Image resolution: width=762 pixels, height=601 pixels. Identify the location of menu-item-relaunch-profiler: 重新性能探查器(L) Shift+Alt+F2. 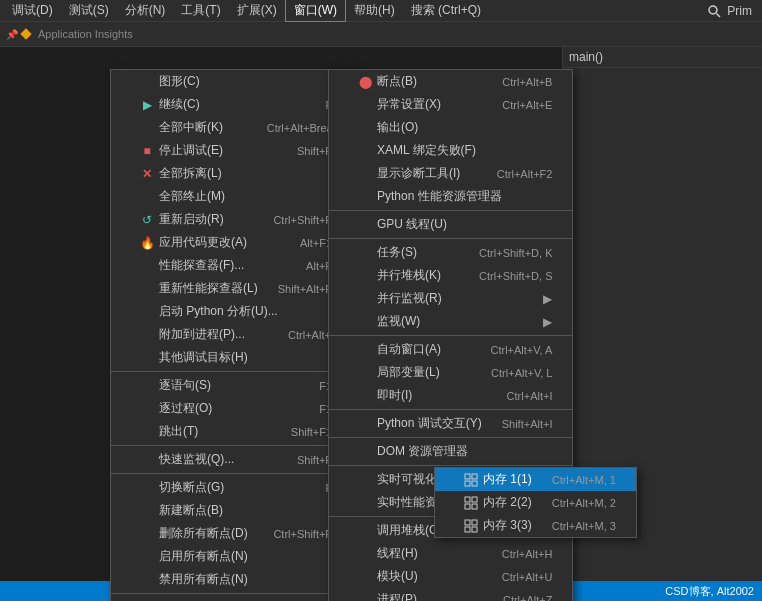
(234, 288).